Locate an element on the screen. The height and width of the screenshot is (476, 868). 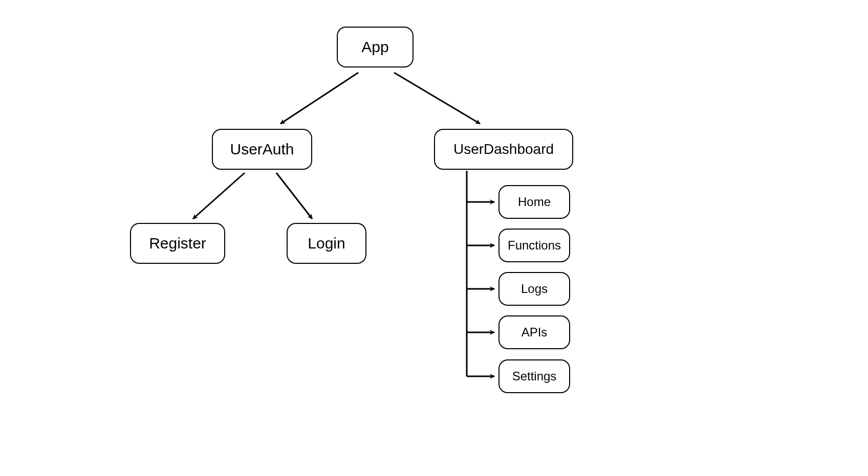
node-logs: Logs is located at coordinates (534, 289).